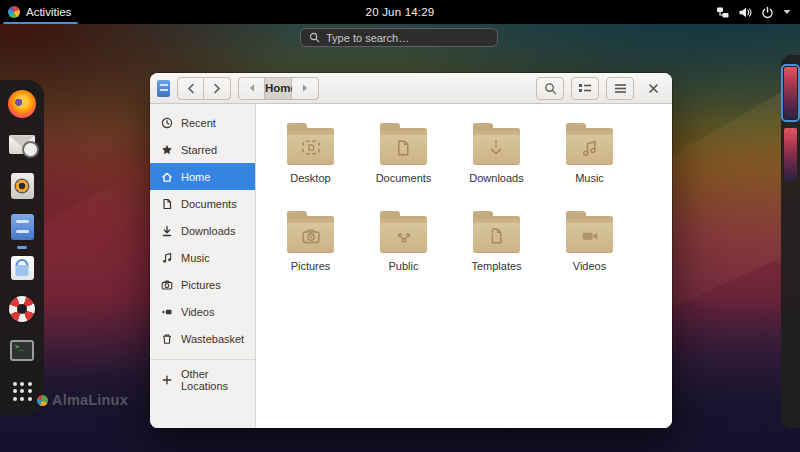  What do you see at coordinates (585, 88) in the screenshot?
I see `list-view-icon` at bounding box center [585, 88].